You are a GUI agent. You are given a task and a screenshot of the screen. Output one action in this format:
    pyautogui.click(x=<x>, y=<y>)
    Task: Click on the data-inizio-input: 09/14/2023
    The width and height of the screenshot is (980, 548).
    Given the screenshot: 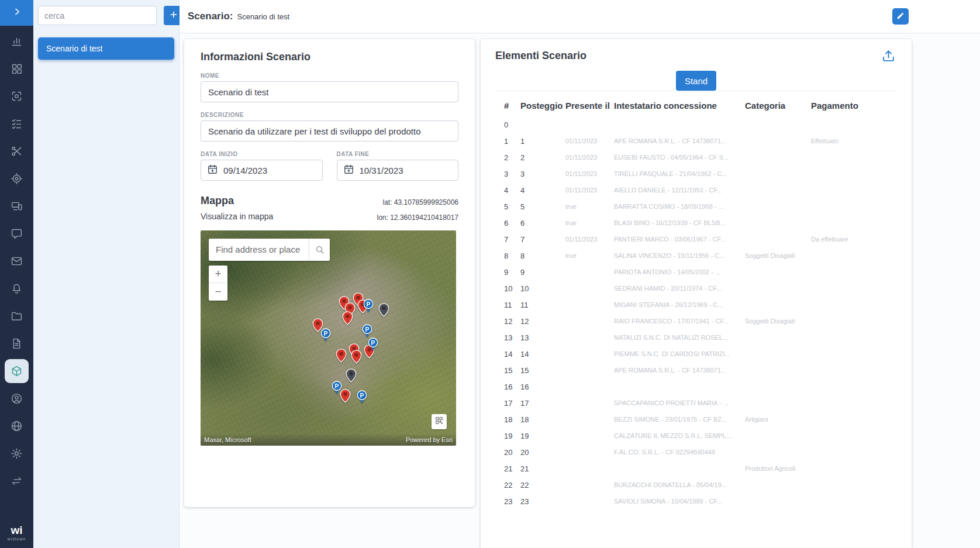 What is the action you would take?
    pyautogui.click(x=262, y=170)
    